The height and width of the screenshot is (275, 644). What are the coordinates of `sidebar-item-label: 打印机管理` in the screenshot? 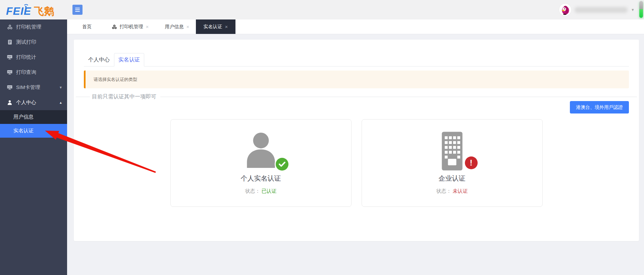 It's located at (29, 27).